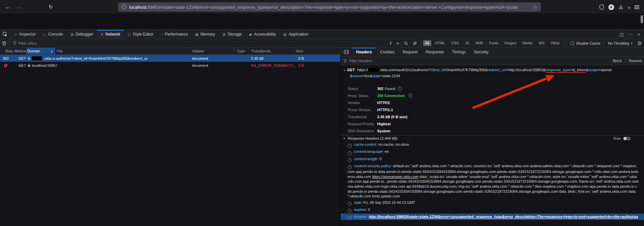  What do you see at coordinates (274, 65) in the screenshot?
I see `transferred-text: NS_ERROR_CONNECTI…` at bounding box center [274, 65].